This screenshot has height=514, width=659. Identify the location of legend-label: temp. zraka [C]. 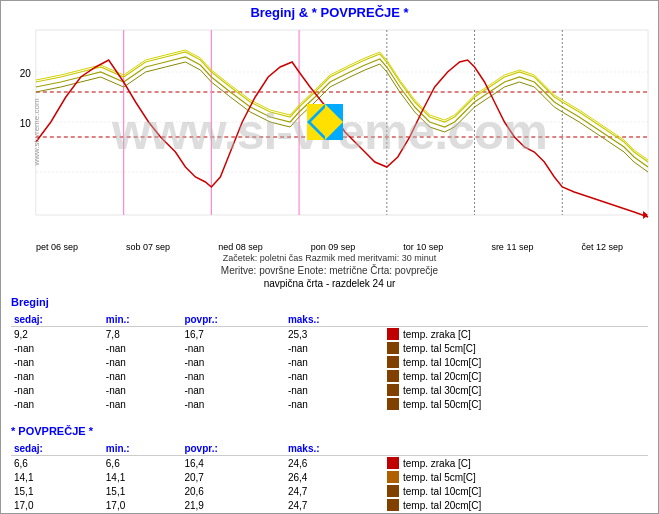
(437, 334).